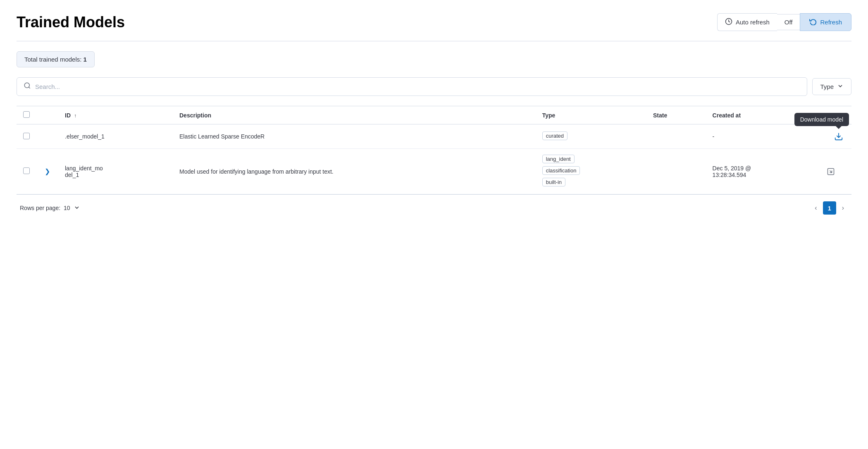 The image size is (868, 449). What do you see at coordinates (27, 87) in the screenshot?
I see `search-icon` at bounding box center [27, 87].